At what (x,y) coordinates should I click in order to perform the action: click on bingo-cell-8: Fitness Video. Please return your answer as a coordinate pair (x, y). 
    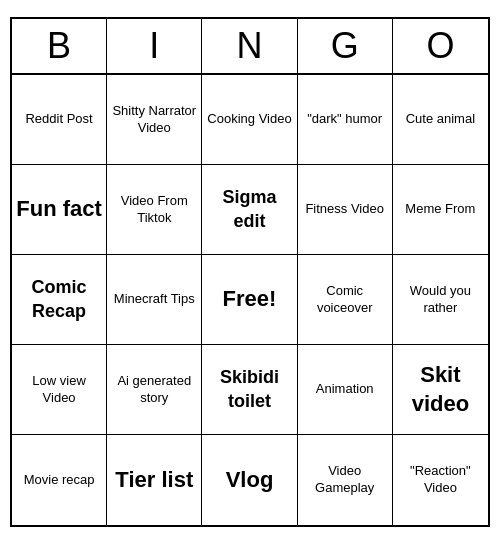
    Looking at the image, I should click on (346, 210).